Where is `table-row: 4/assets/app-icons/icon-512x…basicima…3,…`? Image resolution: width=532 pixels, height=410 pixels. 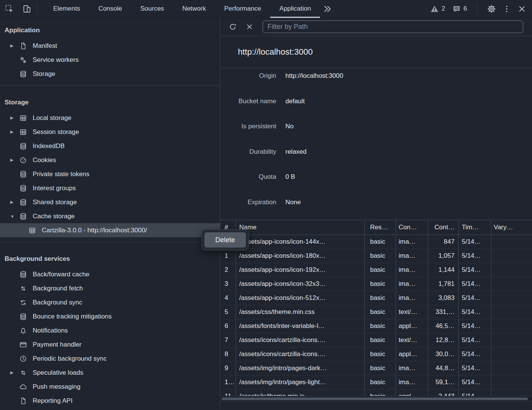
table-row: 4/assets/app-icons/icon-512x…basicima…3,… is located at coordinates (376, 298).